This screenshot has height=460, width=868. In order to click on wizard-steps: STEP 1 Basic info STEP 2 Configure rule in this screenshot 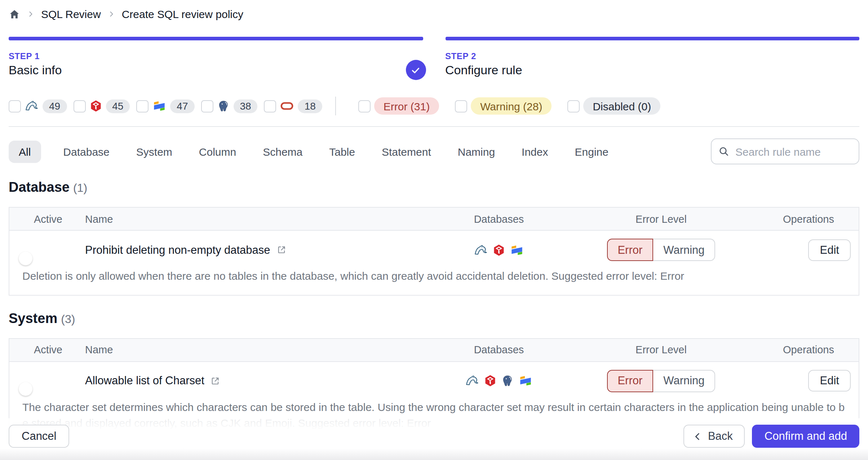, I will do `click(434, 57)`.